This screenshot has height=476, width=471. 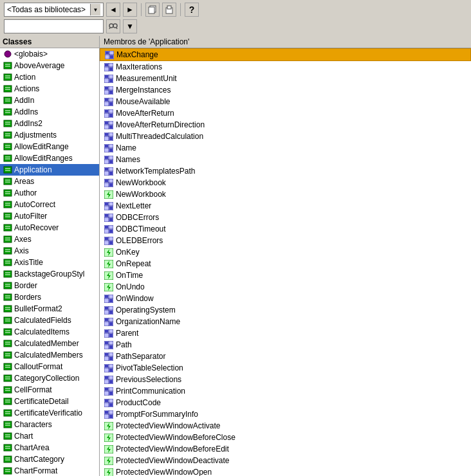 I want to click on member-item-MeasurementUnit: MeasurementUnit, so click(x=286, y=78).